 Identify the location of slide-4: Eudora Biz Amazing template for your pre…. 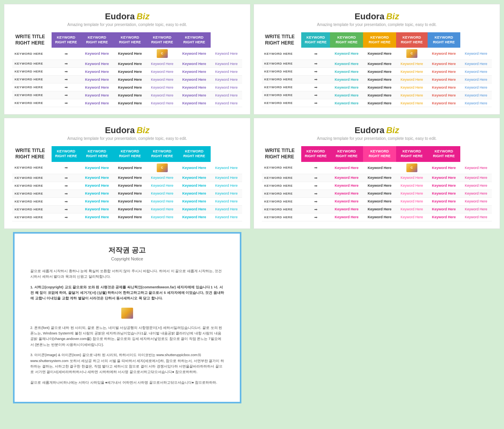
(377, 173).